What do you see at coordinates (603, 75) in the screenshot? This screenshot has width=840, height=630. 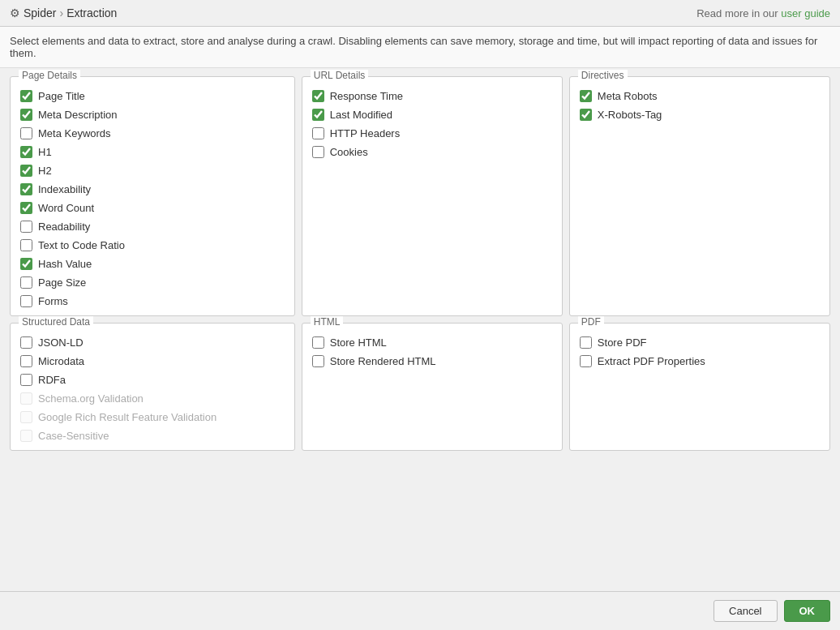 I see `directives-title: Directives` at bounding box center [603, 75].